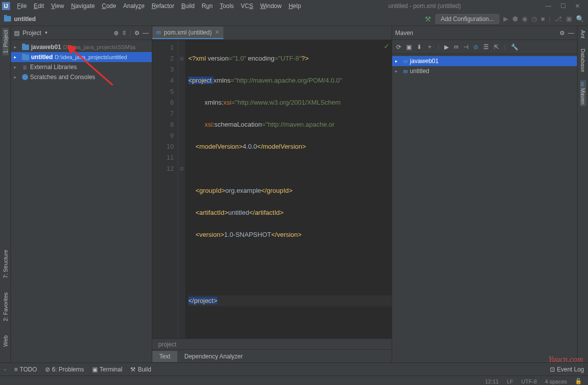 The height and width of the screenshot is (385, 588). What do you see at coordinates (428, 19) in the screenshot?
I see `build-icon: ⚒` at bounding box center [428, 19].